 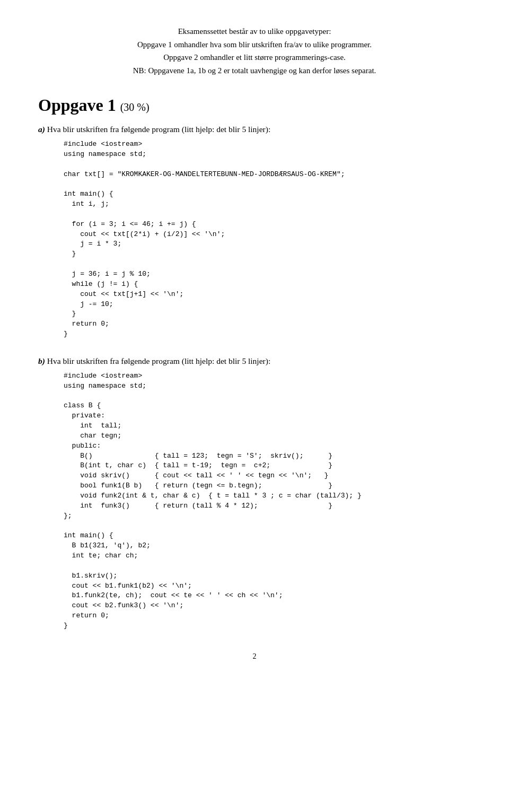 I want to click on page-number: 2, so click(x=254, y=657).